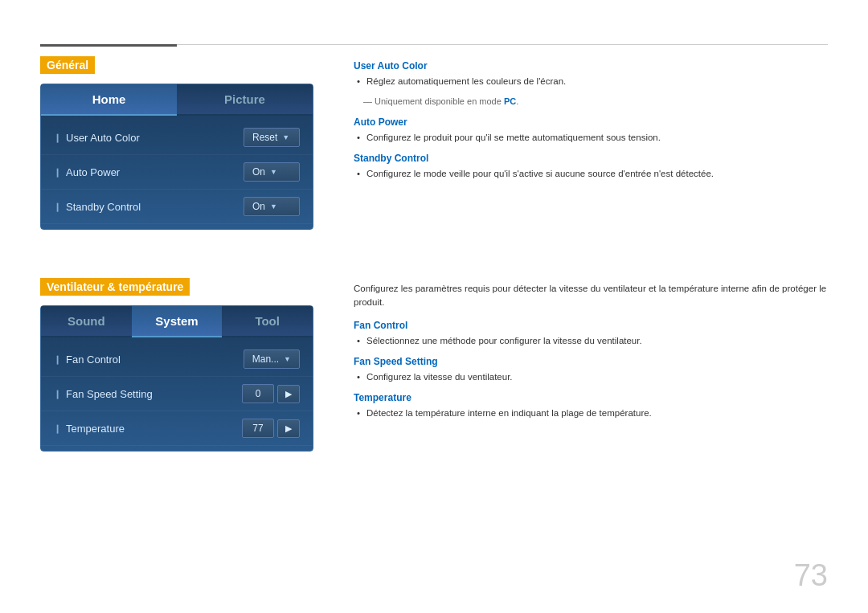 The height and width of the screenshot is (613, 868). What do you see at coordinates (177, 360) in the screenshot?
I see `menu-item-fan-control: ❙ Fan Control Man... ▼` at bounding box center [177, 360].